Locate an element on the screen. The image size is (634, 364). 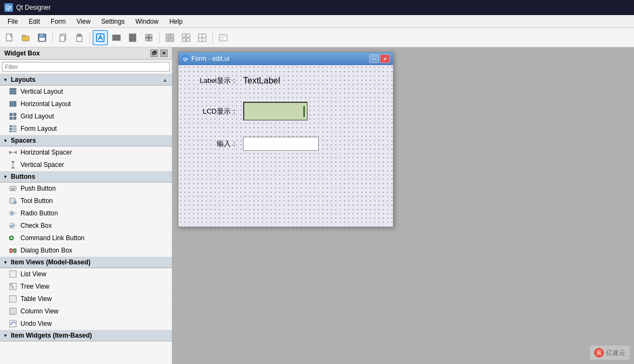
widget-tool-button: Tool Button is located at coordinates (86, 201).